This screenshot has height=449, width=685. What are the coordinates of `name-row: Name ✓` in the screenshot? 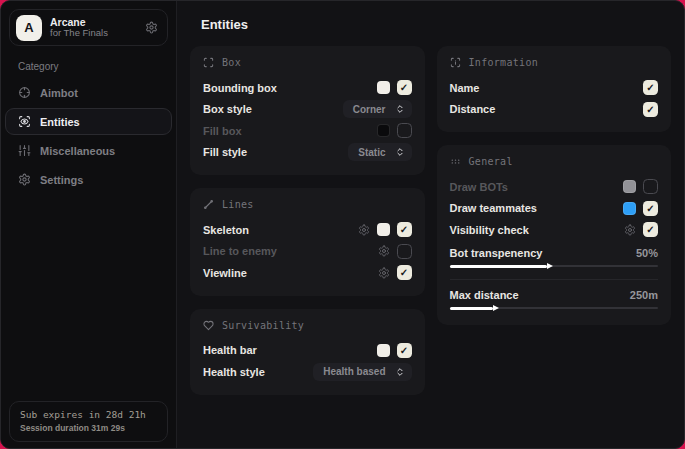 It's located at (554, 88).